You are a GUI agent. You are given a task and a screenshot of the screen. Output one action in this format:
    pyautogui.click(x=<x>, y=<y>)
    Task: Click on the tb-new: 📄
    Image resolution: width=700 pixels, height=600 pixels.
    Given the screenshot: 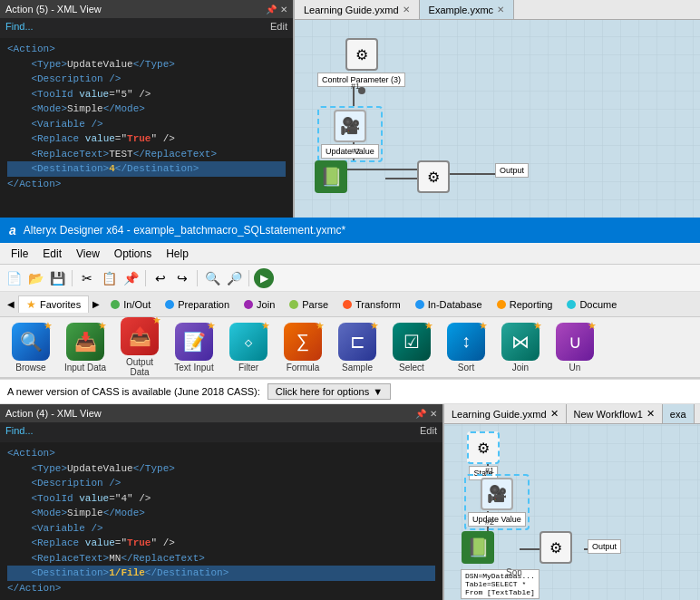 What is the action you would take?
    pyautogui.click(x=14, y=278)
    